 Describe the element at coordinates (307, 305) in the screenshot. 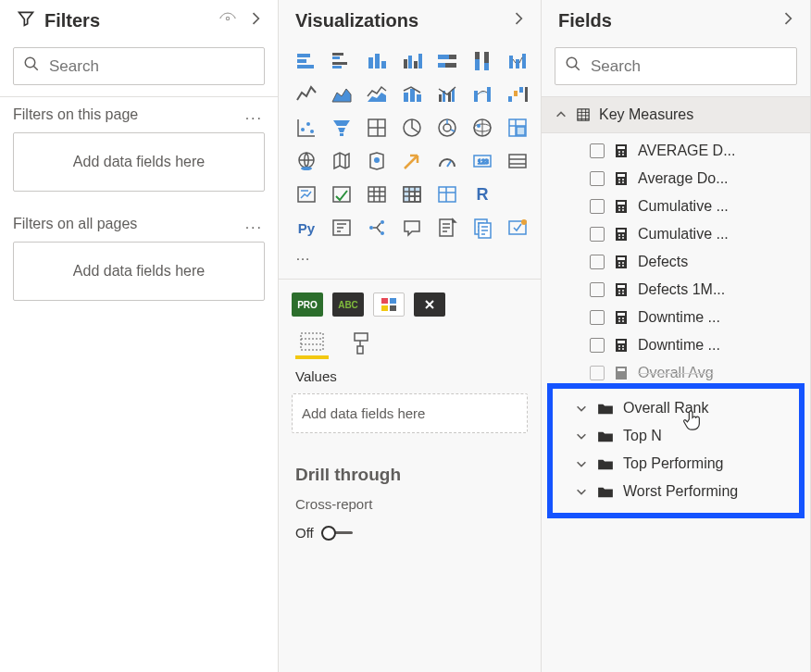

I see `theme-pro: PRO` at that location.